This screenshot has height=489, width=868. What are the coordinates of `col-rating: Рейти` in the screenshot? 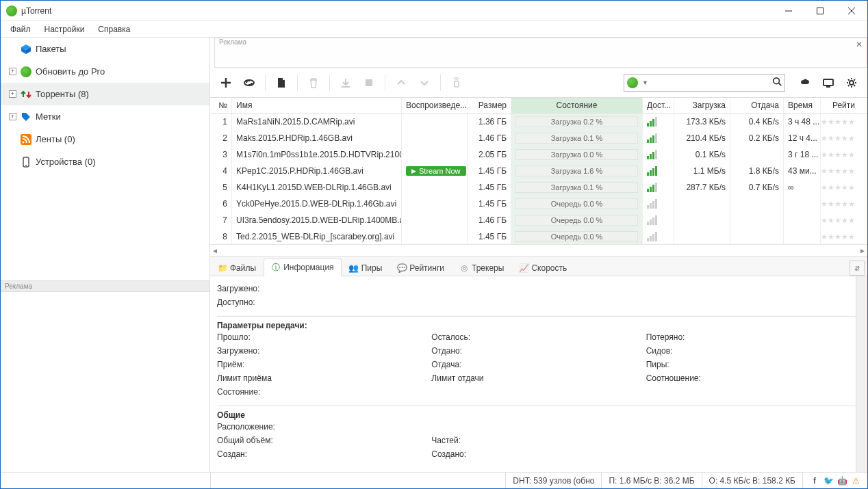 It's located at (840, 105).